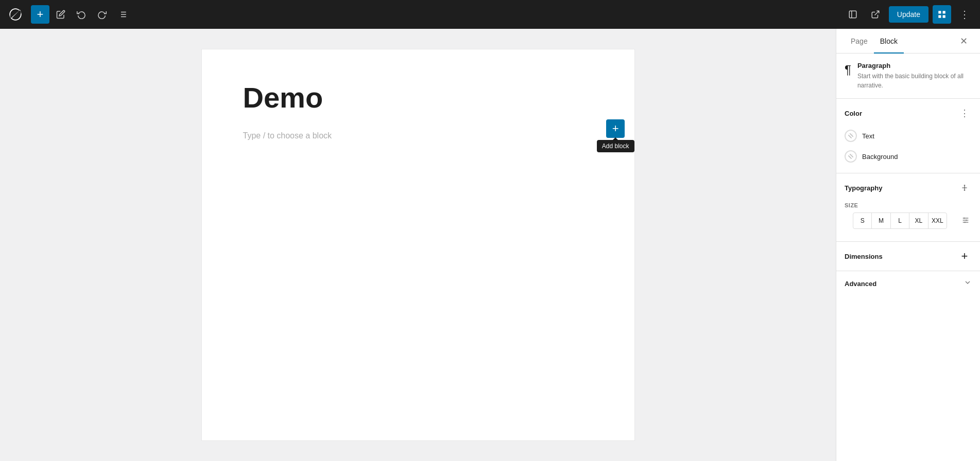 This screenshot has height=461, width=980. Describe the element at coordinates (908, 14) in the screenshot. I see `toolbar-right: Update ⋮` at that location.